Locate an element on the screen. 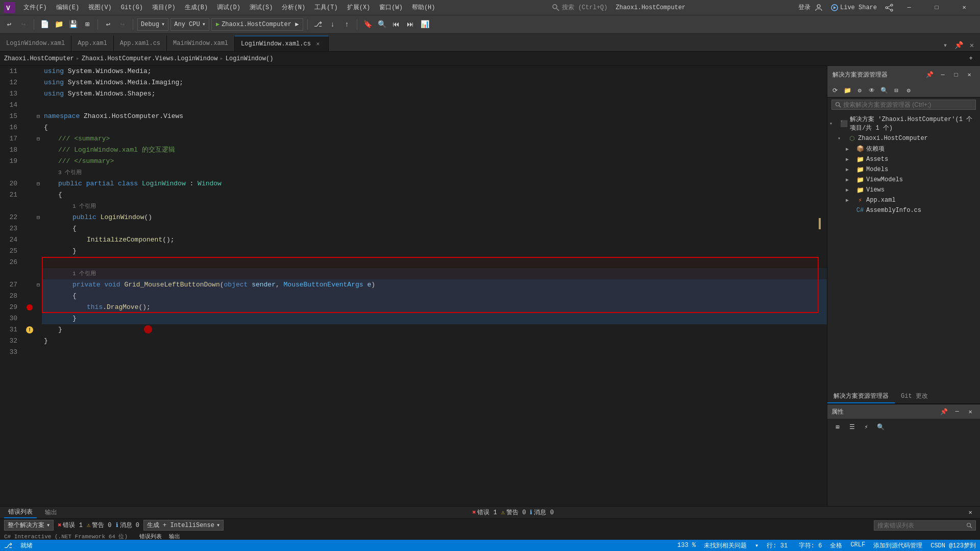 The height and width of the screenshot is (551, 980). error-search-input is located at coordinates (921, 525).